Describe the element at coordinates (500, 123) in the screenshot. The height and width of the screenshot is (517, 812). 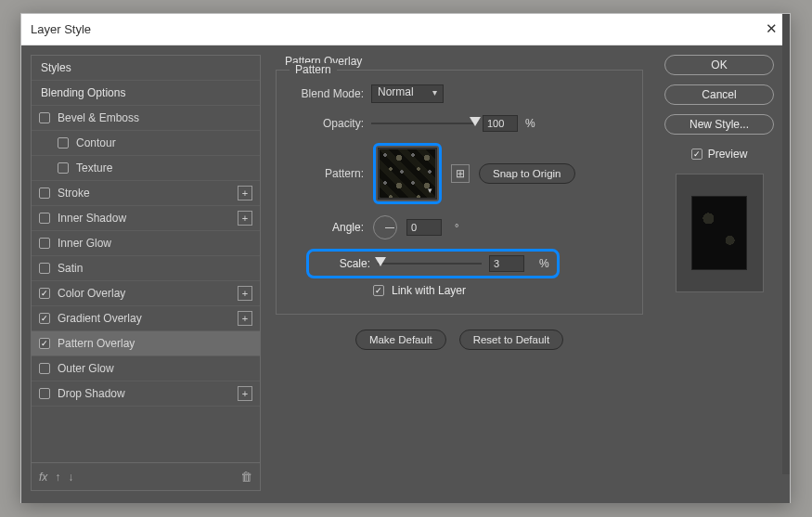
I see `opacity-input` at that location.